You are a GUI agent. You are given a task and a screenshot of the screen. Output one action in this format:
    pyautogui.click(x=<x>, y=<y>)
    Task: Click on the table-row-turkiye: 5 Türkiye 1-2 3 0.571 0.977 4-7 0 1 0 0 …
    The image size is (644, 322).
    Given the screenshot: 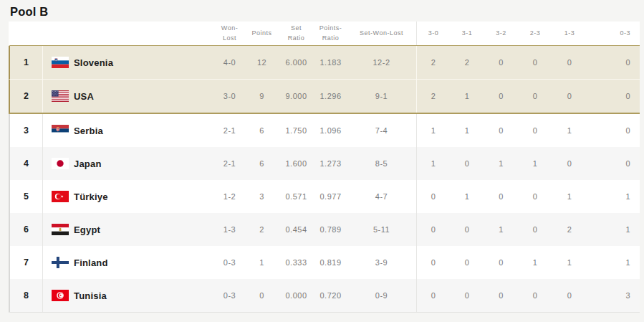 What is the action you would take?
    pyautogui.click(x=324, y=196)
    